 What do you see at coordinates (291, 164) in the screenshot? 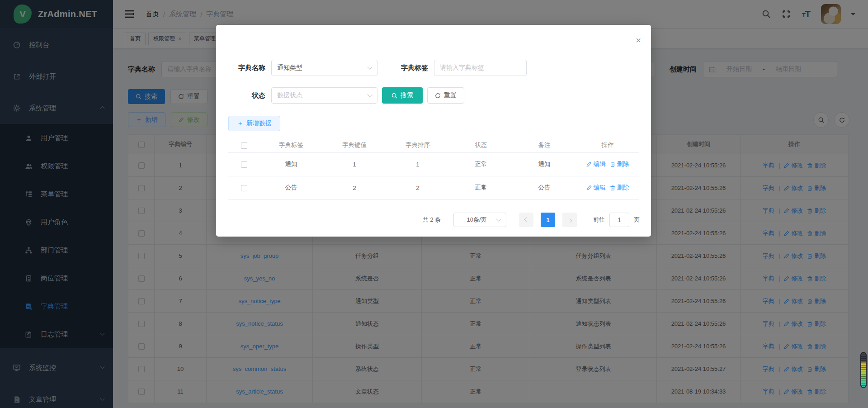
I see `dict-label-cell: 通知` at bounding box center [291, 164].